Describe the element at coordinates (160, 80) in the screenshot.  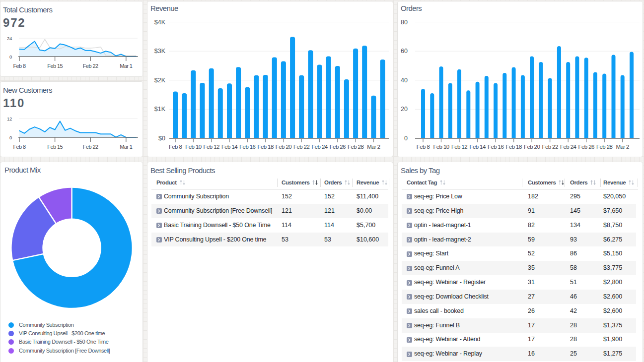
I see `svg-text: $2K` at that location.